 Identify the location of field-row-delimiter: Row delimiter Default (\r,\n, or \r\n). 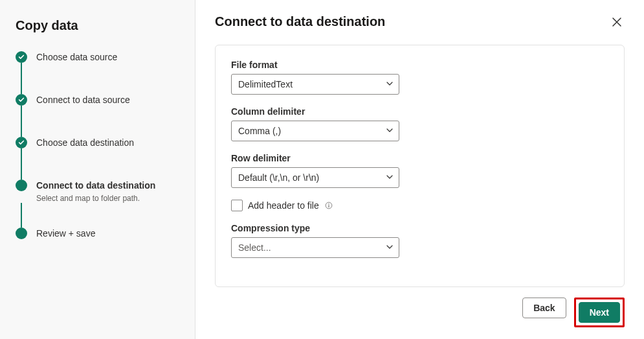
(315, 170).